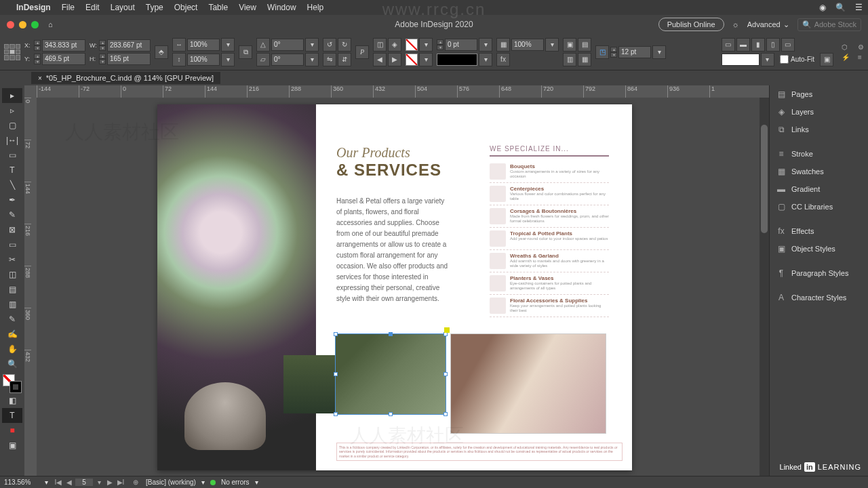  Describe the element at coordinates (12, 445) in the screenshot. I see `screen-mode-icon: ▣` at that location.